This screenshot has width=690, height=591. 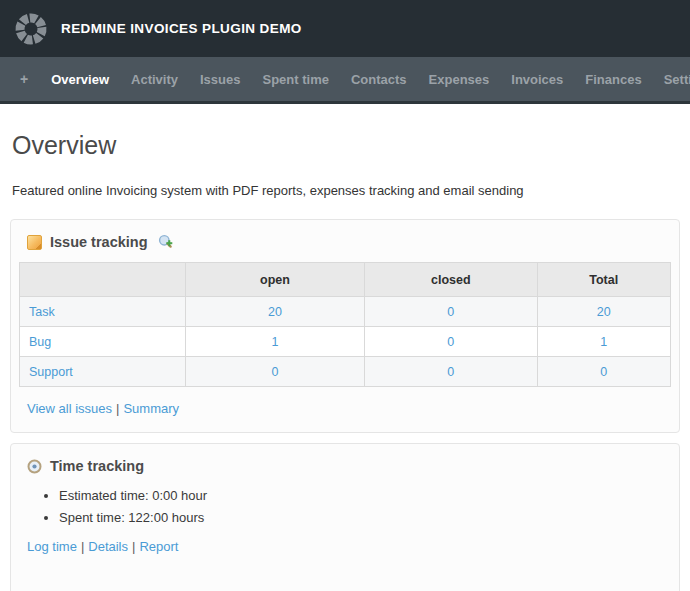 What do you see at coordinates (604, 342) in the screenshot?
I see `bug-total-count: 1` at bounding box center [604, 342].